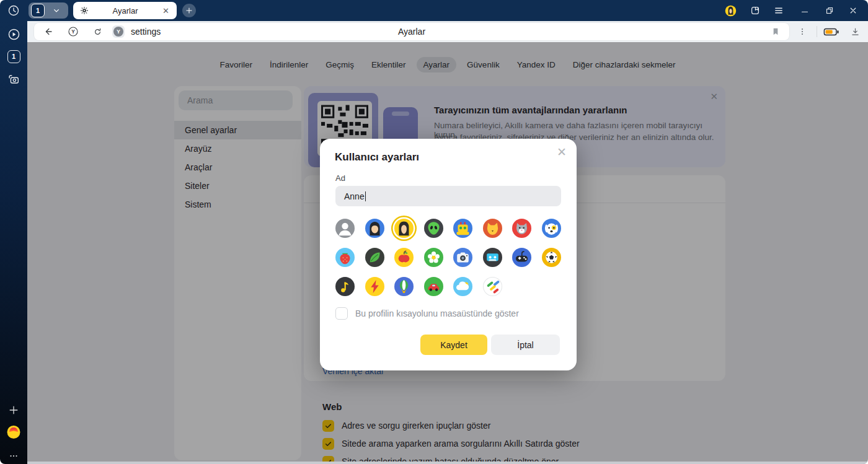  I want to click on avatar-person, so click(345, 228).